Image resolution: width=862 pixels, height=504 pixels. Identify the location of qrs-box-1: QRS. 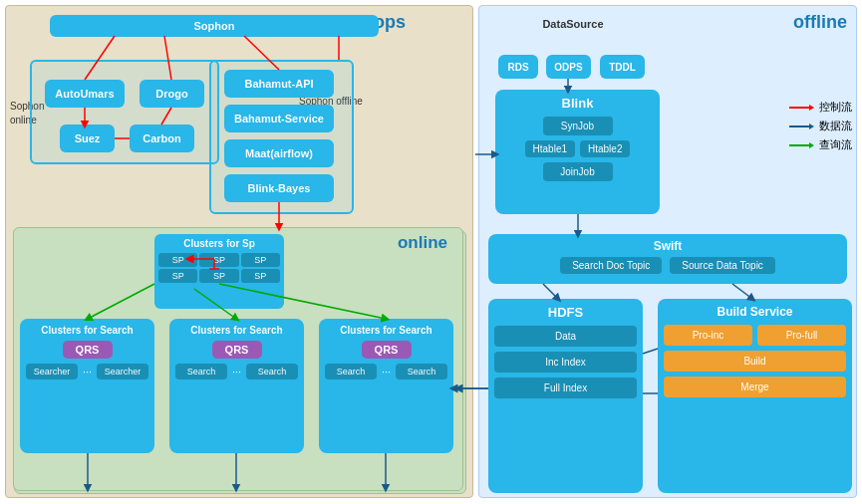
(88, 350).